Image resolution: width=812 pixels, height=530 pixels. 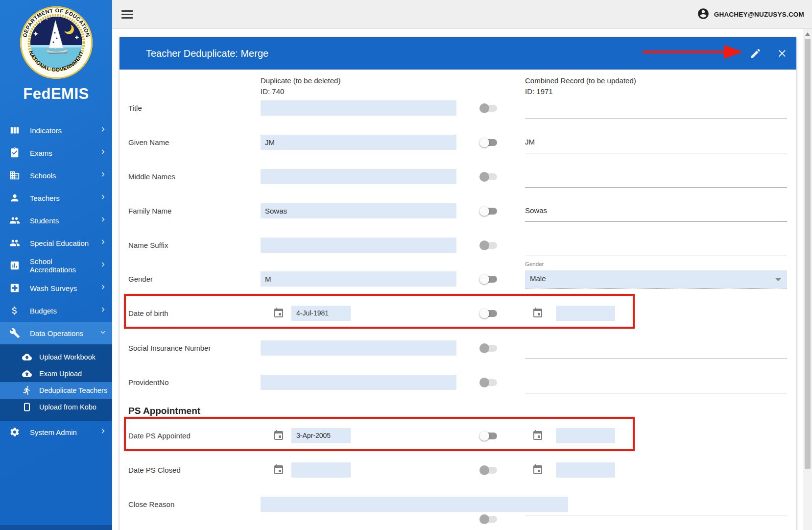 I want to click on columns-icon, so click(x=15, y=130).